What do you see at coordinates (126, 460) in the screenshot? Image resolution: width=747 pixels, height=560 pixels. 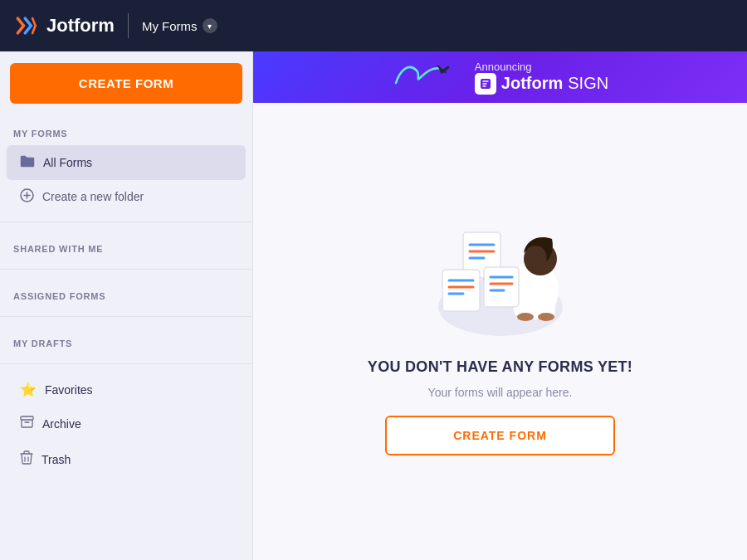 I see `sidebar-item-trash: Trash` at bounding box center [126, 460].